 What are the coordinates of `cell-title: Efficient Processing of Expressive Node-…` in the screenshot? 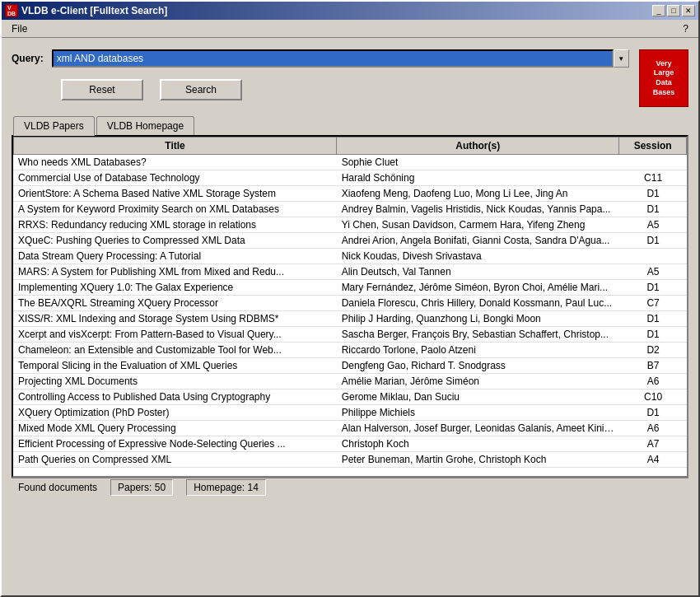 It's located at (175, 445).